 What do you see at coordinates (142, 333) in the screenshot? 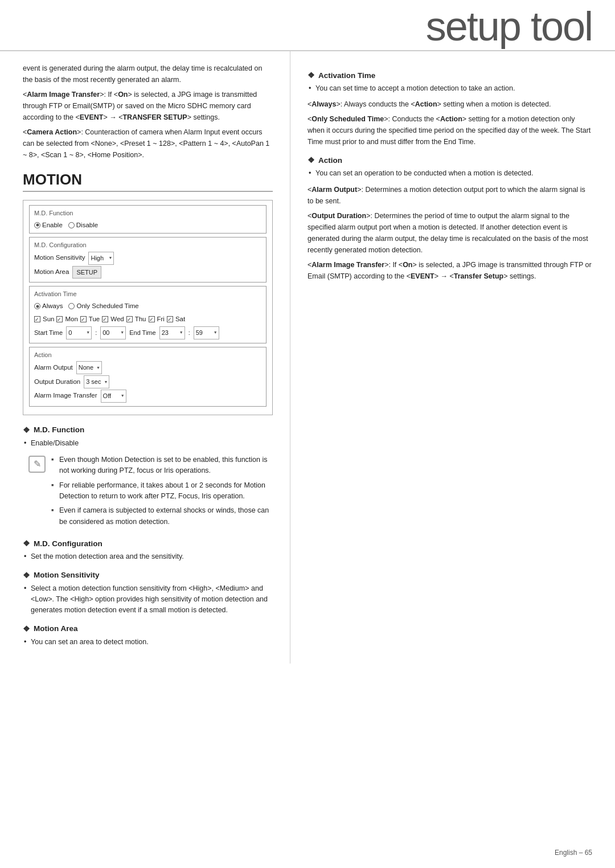
I see `end-time-label: End Time` at bounding box center [142, 333].